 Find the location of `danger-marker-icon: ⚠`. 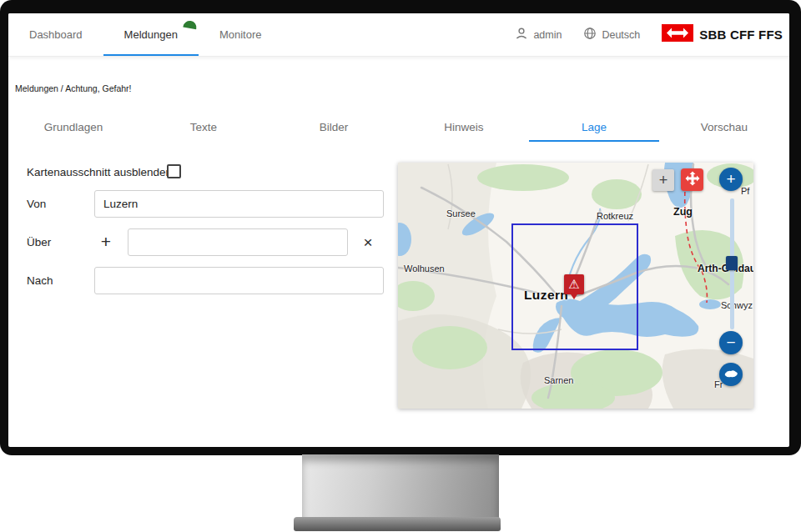

danger-marker-icon: ⚠ is located at coordinates (574, 284).